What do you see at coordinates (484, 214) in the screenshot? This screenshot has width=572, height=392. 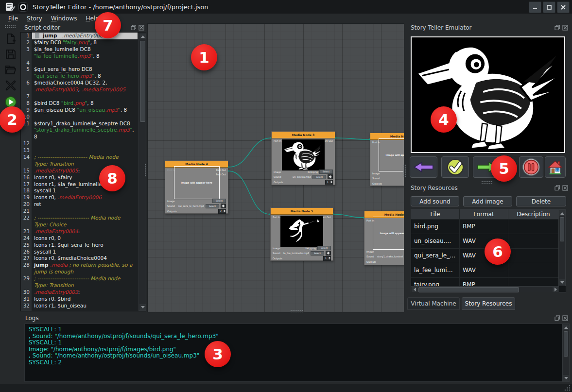 I see `column-header-format: Format` at bounding box center [484, 214].